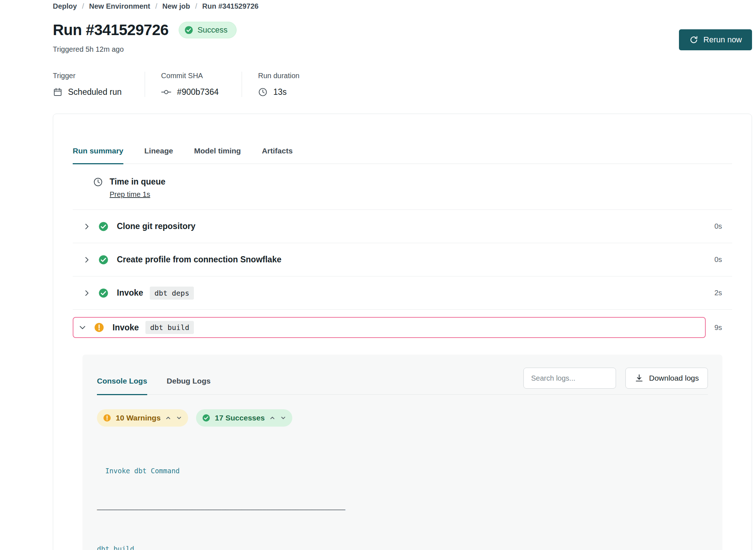 The image size is (756, 550). Describe the element at coordinates (170, 327) in the screenshot. I see `step-code-chip: dbt build` at that location.